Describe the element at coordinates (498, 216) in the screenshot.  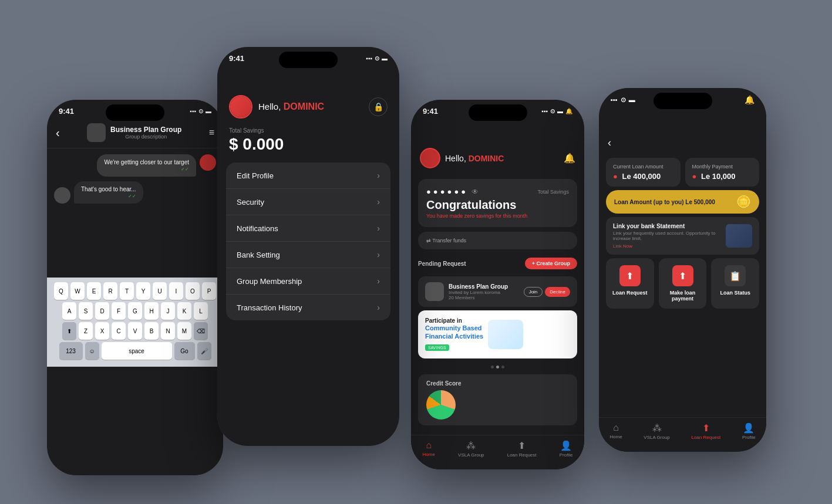
I see `congrats-sub: You have made zero savings for this mont…` at that location.